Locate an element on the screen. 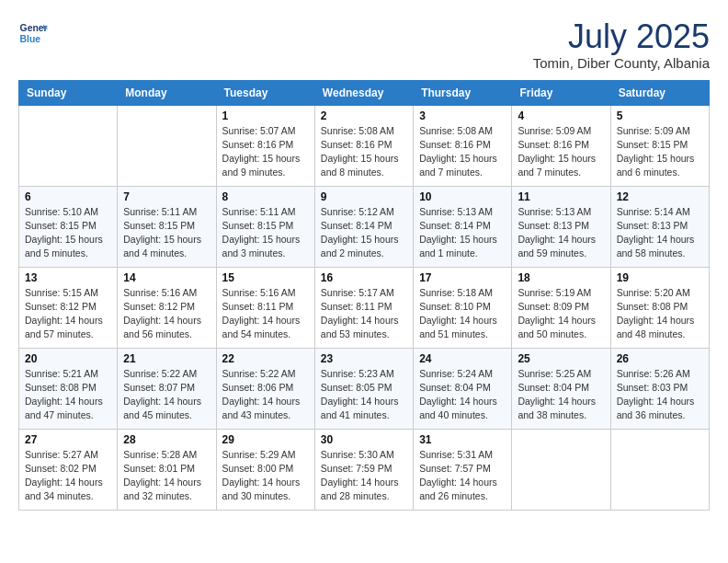  day-header-thursday: Thursday is located at coordinates (463, 92).